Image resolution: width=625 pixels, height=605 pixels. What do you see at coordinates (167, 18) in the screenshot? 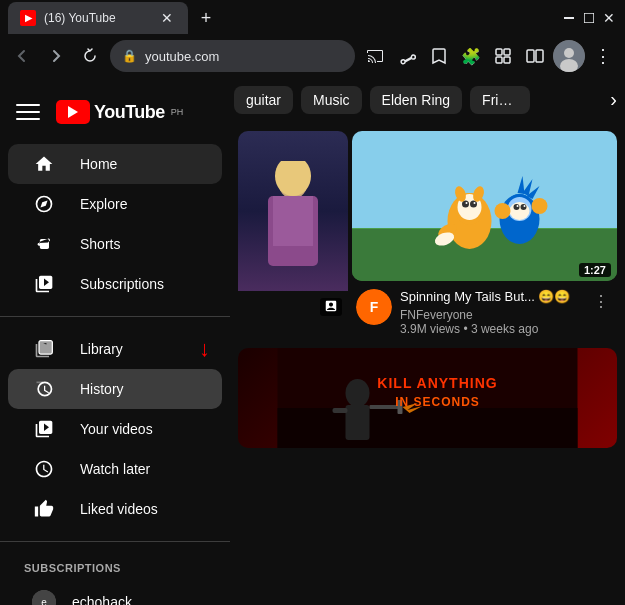
I see `tab-close-button: ✕` at bounding box center [167, 18].